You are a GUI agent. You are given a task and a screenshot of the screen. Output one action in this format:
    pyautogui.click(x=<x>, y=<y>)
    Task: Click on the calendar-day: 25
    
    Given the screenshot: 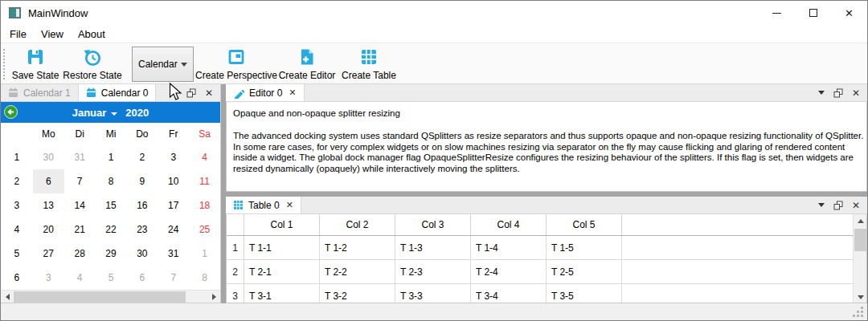 What is the action you would take?
    pyautogui.click(x=204, y=230)
    